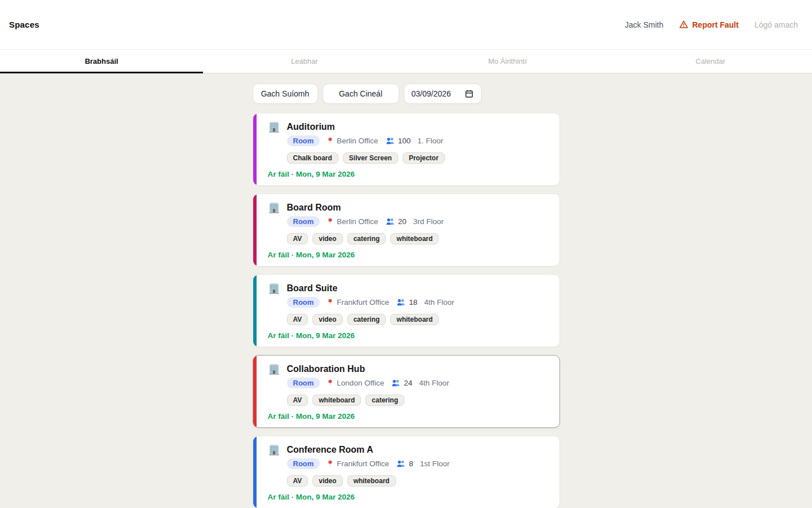 This screenshot has width=812, height=508. I want to click on app-title: Spaces, so click(24, 25).